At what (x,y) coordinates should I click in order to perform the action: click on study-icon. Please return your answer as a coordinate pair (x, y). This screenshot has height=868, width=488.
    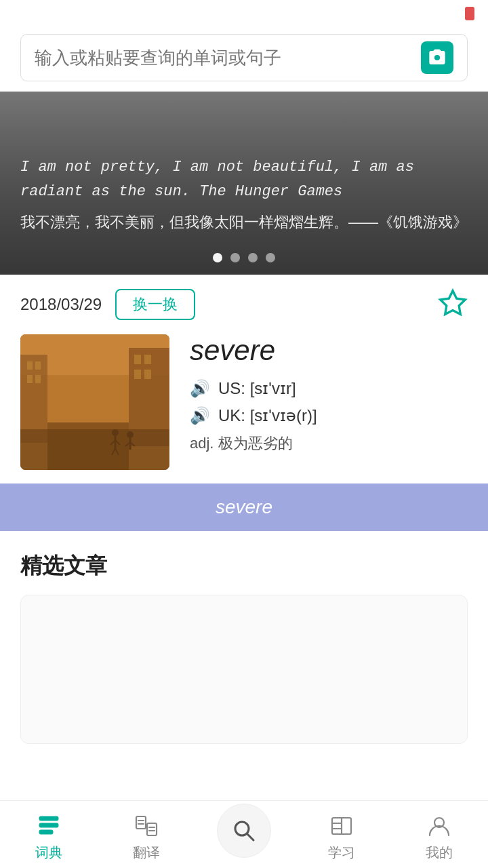
    Looking at the image, I should click on (342, 826).